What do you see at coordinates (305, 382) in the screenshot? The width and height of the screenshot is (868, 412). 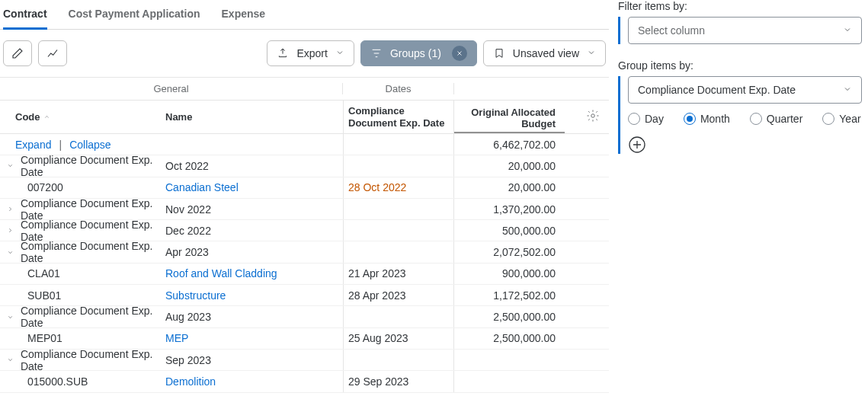 I see `table-row: 015000.SUBDemolition29 Sep 2023` at bounding box center [305, 382].